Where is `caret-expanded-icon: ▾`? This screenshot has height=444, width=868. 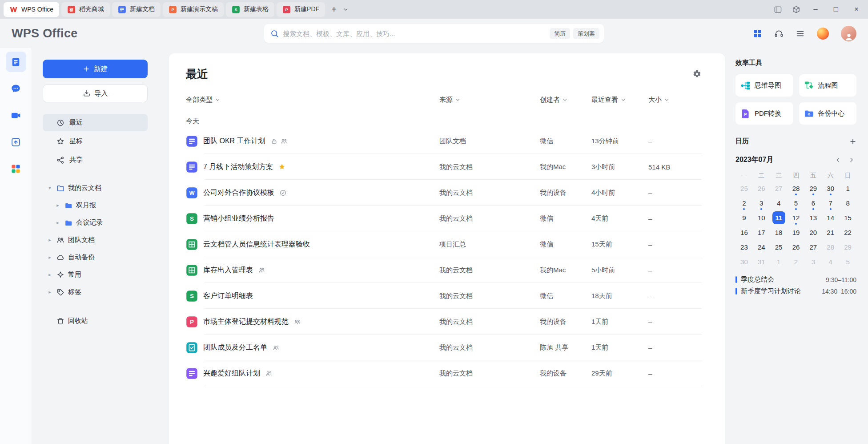
caret-expanded-icon: ▾ is located at coordinates (50, 188).